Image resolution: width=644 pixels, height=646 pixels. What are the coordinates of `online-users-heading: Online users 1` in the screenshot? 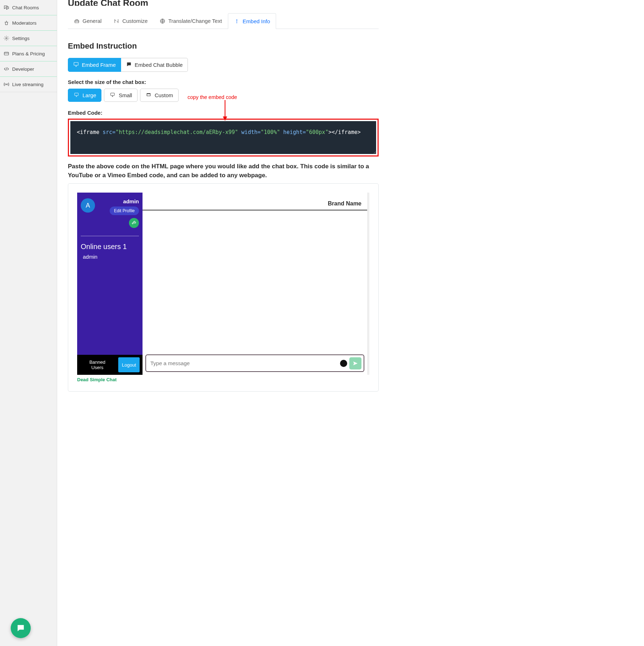 It's located at (110, 247).